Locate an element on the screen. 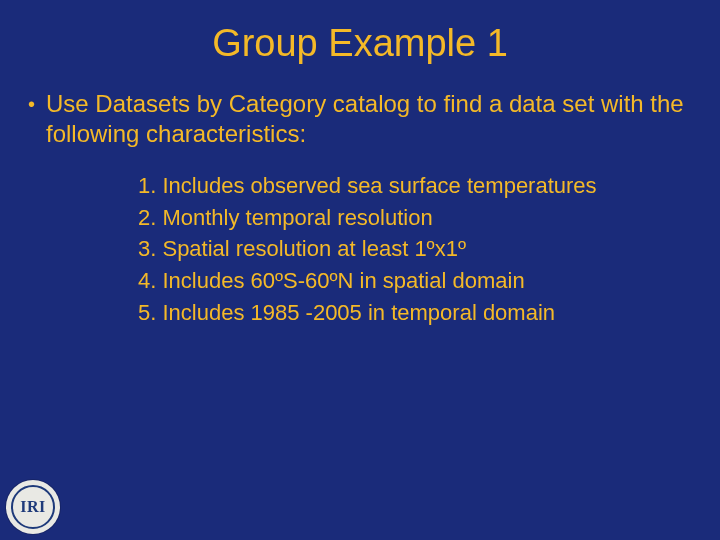  iri-logo: IRI is located at coordinates (33, 507).